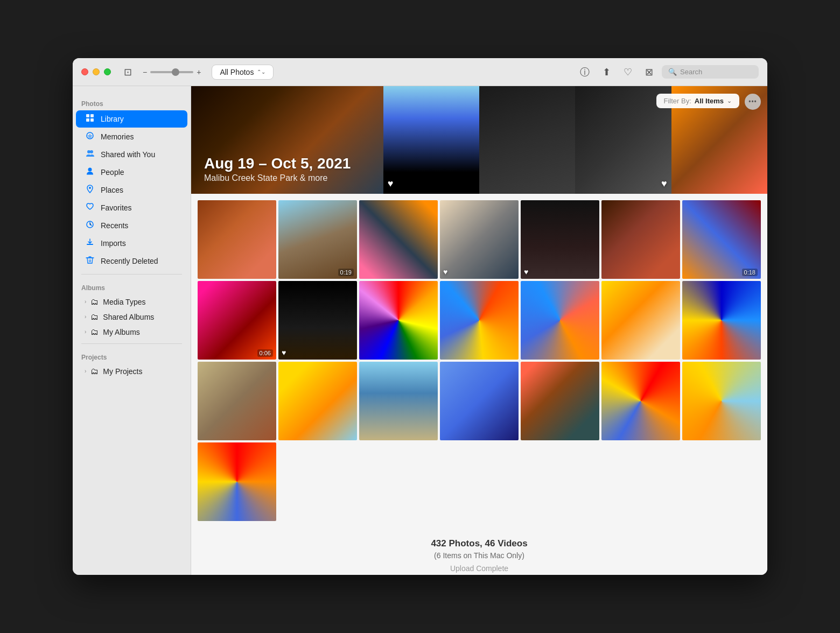  What do you see at coordinates (172, 72) in the screenshot?
I see `zoom-slider` at bounding box center [172, 72].